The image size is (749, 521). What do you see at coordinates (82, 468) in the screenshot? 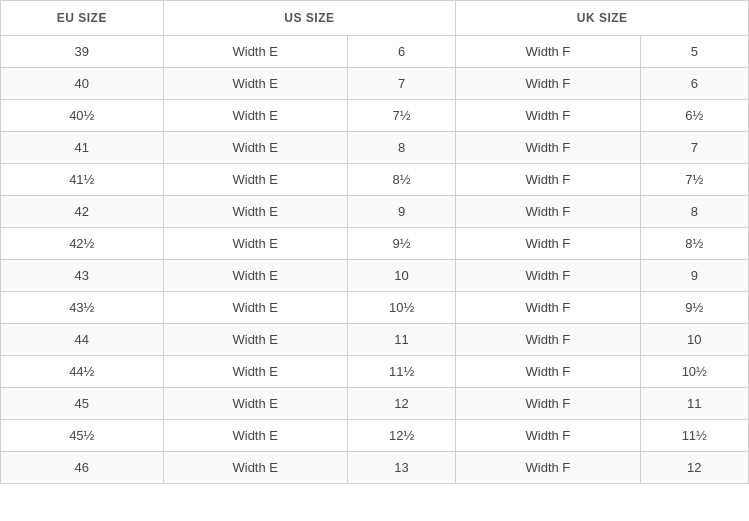
I see `eu-size: 46` at bounding box center [82, 468].